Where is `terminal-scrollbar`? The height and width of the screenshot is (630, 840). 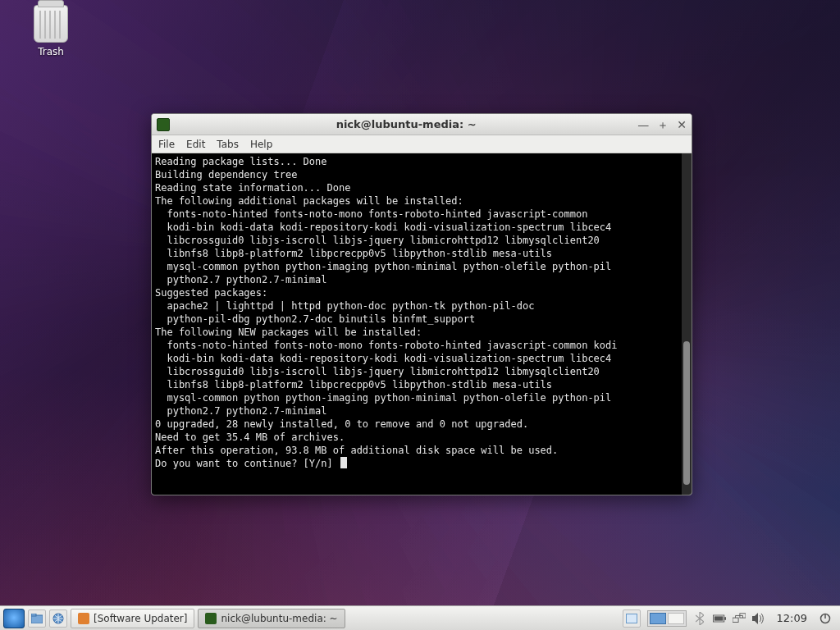 terminal-scrollbar is located at coordinates (687, 324).